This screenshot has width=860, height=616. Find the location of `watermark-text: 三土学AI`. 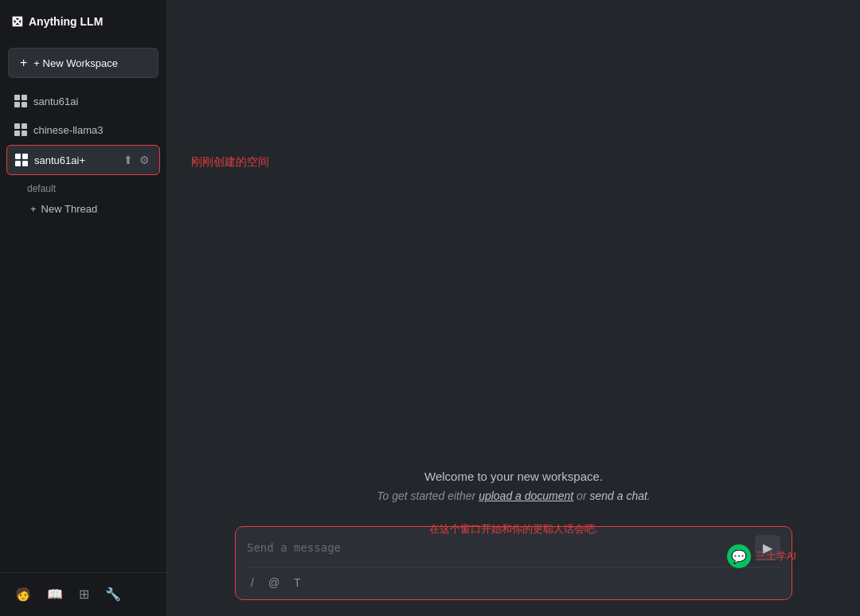

watermark-text: 三土学AI is located at coordinates (776, 556).